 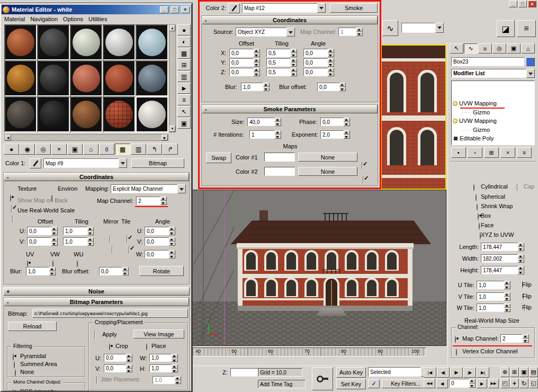 What do you see at coordinates (78, 231) in the screenshot?
I see `u-tiling-field: 1,0` at bounding box center [78, 231].